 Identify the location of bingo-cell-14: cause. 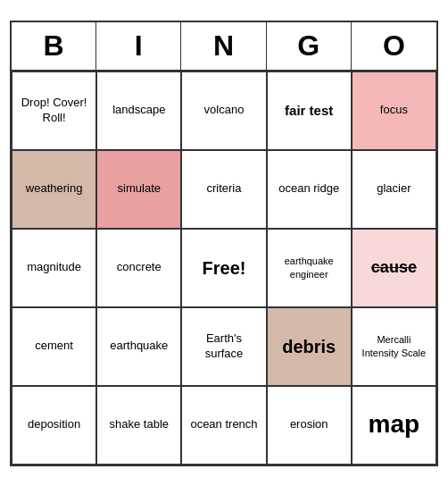
(394, 268).